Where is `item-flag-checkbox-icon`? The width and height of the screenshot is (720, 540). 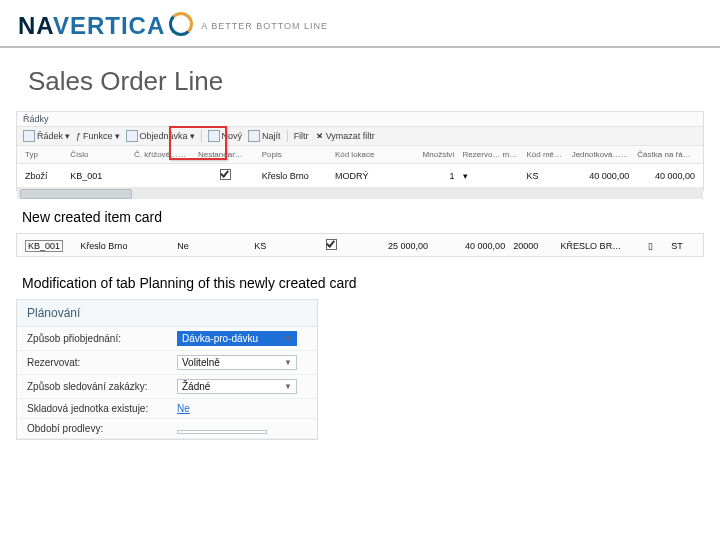
item-flag-checkbox-icon is located at coordinates (332, 244).